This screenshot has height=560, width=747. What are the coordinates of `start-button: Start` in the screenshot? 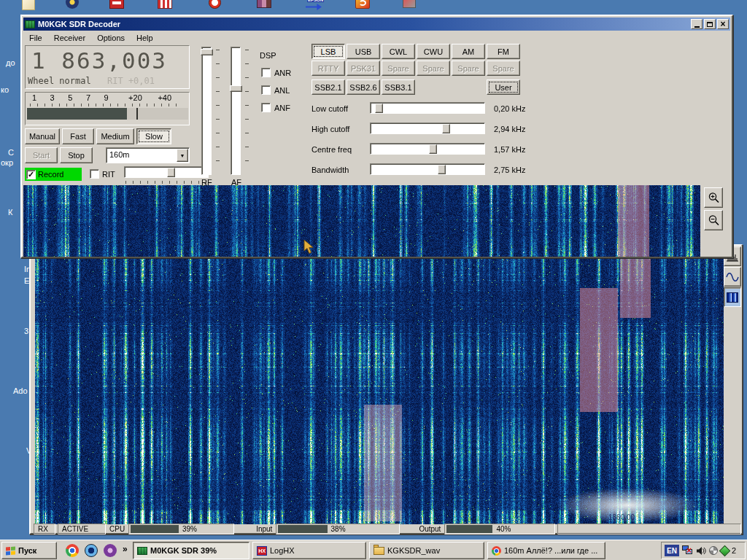 It's located at (41, 155).